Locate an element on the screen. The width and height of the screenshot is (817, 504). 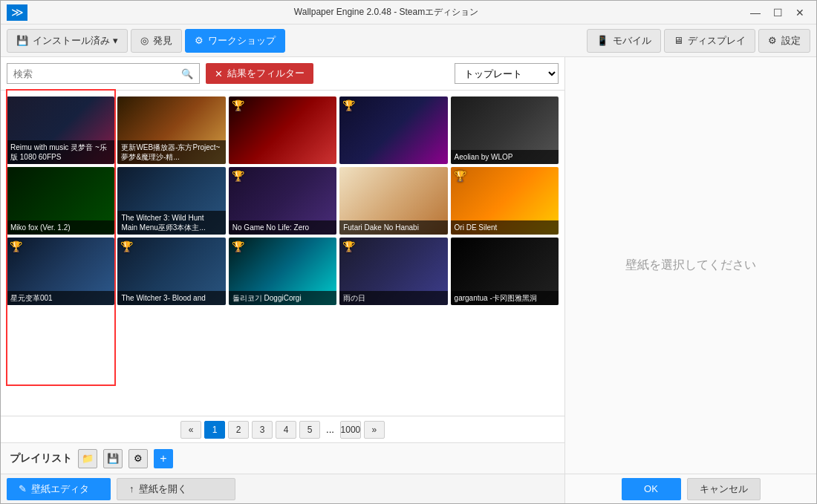
grid-item: Miko fox (Ver. 1.2) is located at coordinates (61, 200).